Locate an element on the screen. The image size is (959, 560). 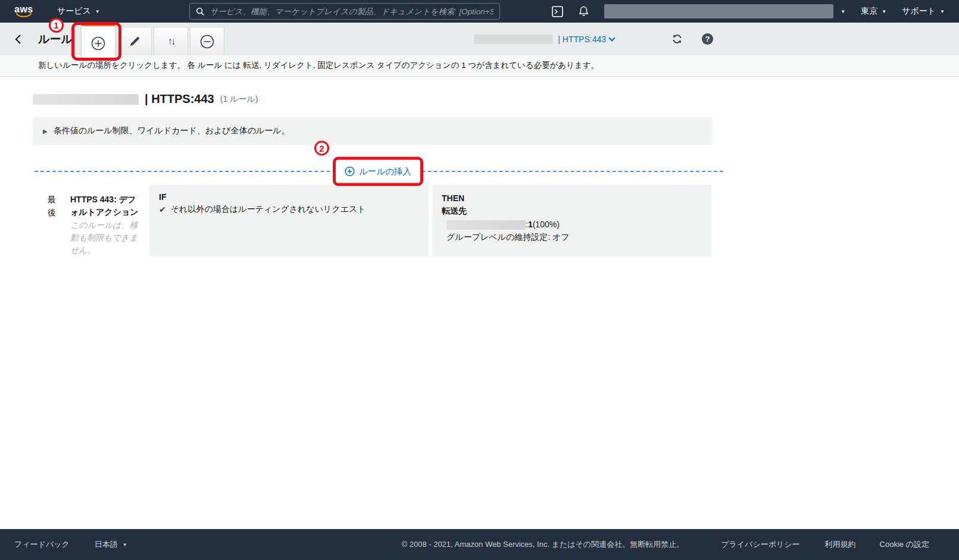
support-label: サポート is located at coordinates (919, 11).